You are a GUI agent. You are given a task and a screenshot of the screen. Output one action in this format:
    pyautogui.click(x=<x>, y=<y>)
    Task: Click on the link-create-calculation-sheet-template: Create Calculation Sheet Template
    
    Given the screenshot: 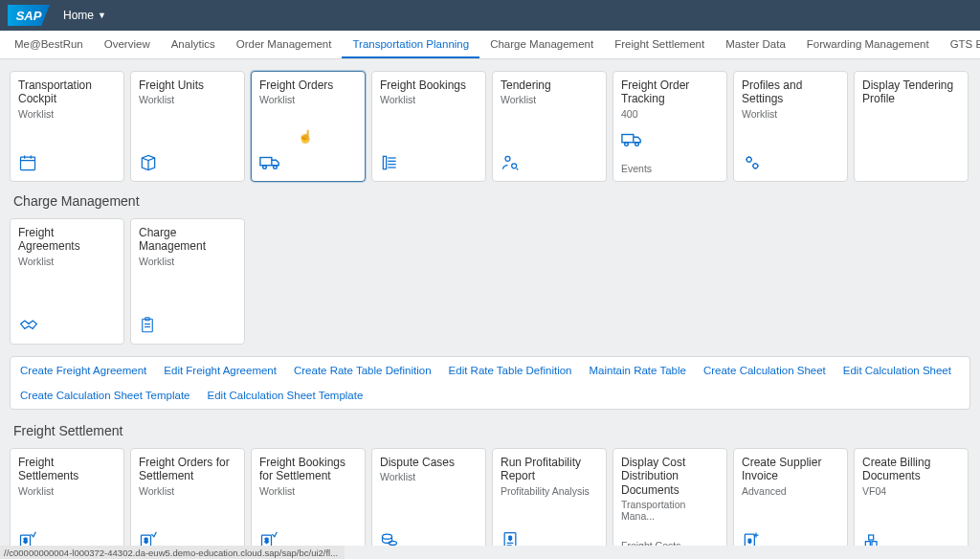 What is the action you would take?
    pyautogui.click(x=105, y=395)
    